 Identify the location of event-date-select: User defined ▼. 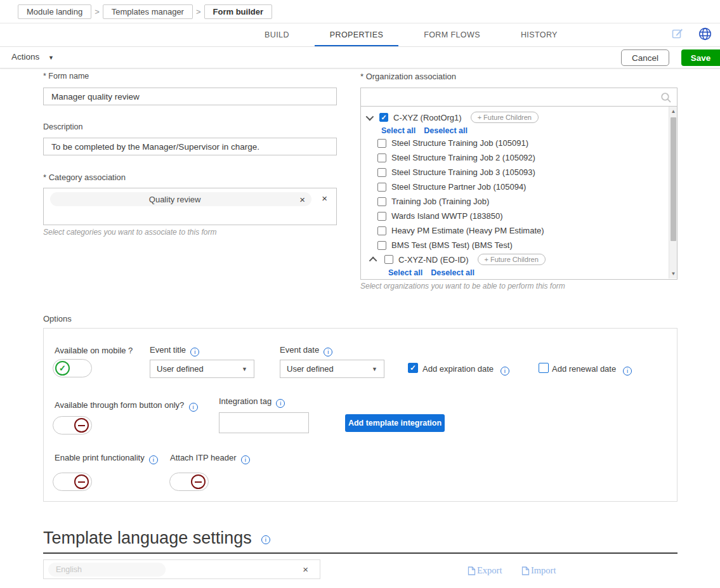
(332, 369).